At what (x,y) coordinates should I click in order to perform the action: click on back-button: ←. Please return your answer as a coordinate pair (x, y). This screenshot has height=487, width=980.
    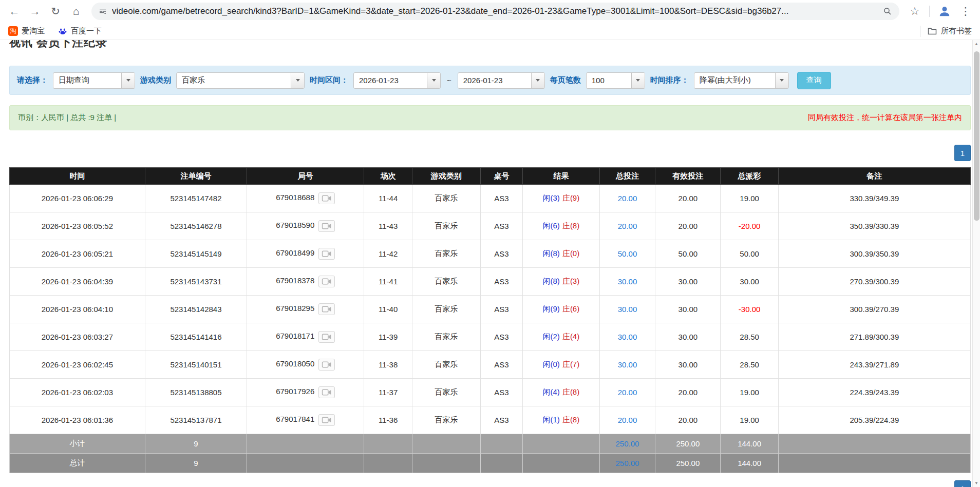
    Looking at the image, I should click on (14, 11).